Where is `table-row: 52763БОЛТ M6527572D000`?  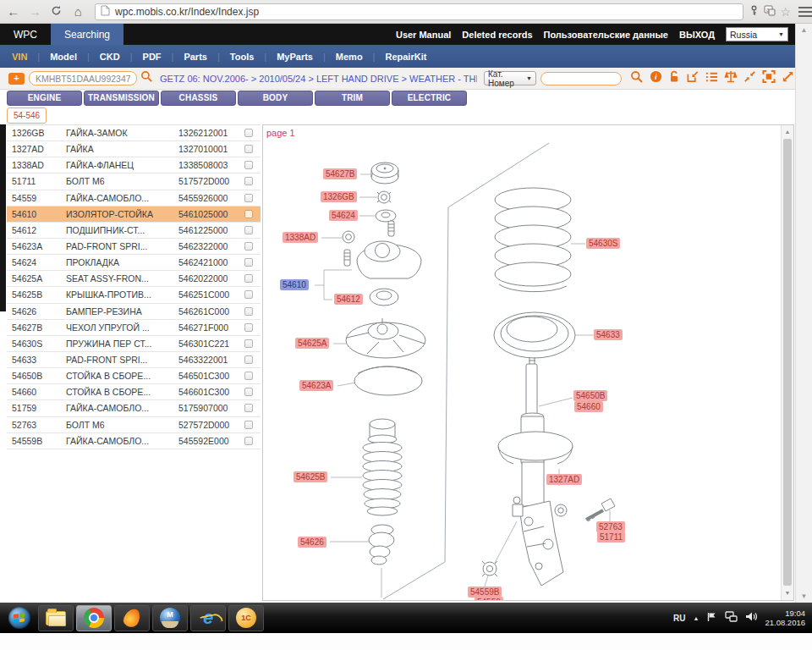
table-row: 52763БОЛТ M6527572D000 is located at coordinates (134, 425).